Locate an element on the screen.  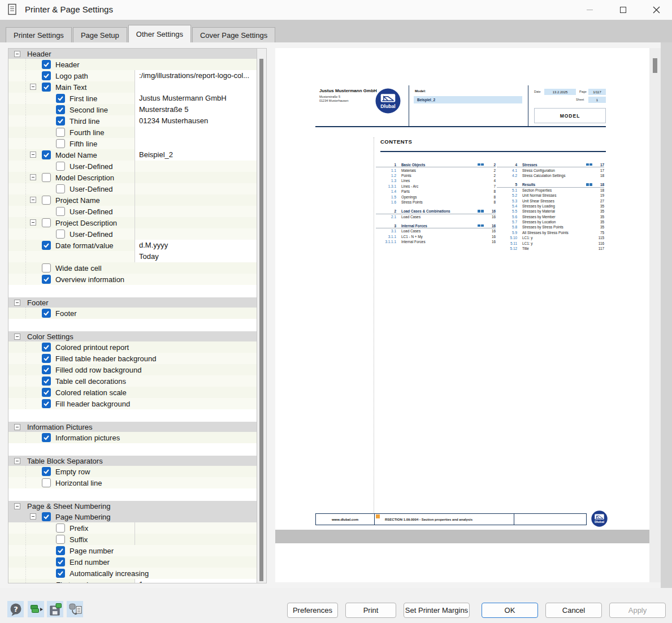
checkbox-table-cell-decorations is located at coordinates (46, 381).